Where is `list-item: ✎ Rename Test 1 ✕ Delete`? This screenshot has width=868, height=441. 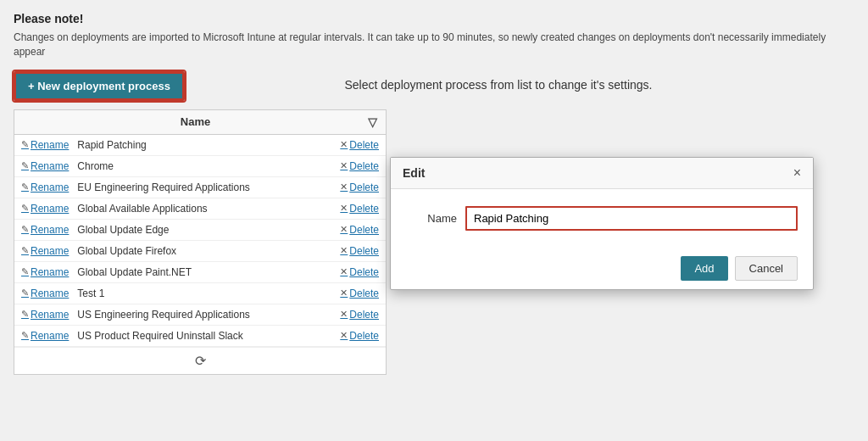 list-item: ✎ Rename Test 1 ✕ Delete is located at coordinates (200, 293).